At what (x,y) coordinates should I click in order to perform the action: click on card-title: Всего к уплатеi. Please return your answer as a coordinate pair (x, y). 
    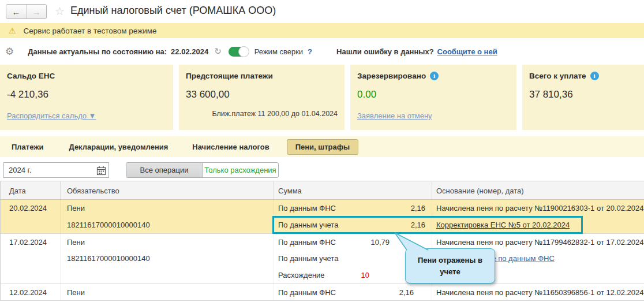
    Looking at the image, I should click on (583, 76).